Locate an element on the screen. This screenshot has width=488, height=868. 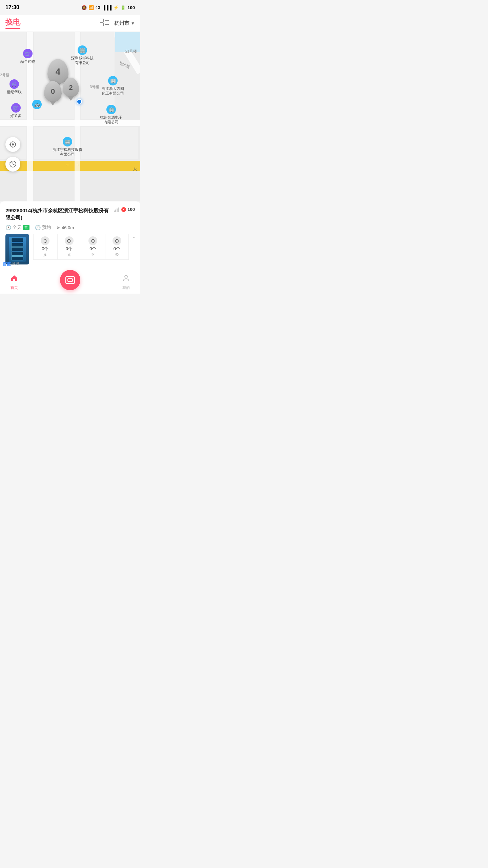
nav-home-label: 首页 is located at coordinates (14, 288).